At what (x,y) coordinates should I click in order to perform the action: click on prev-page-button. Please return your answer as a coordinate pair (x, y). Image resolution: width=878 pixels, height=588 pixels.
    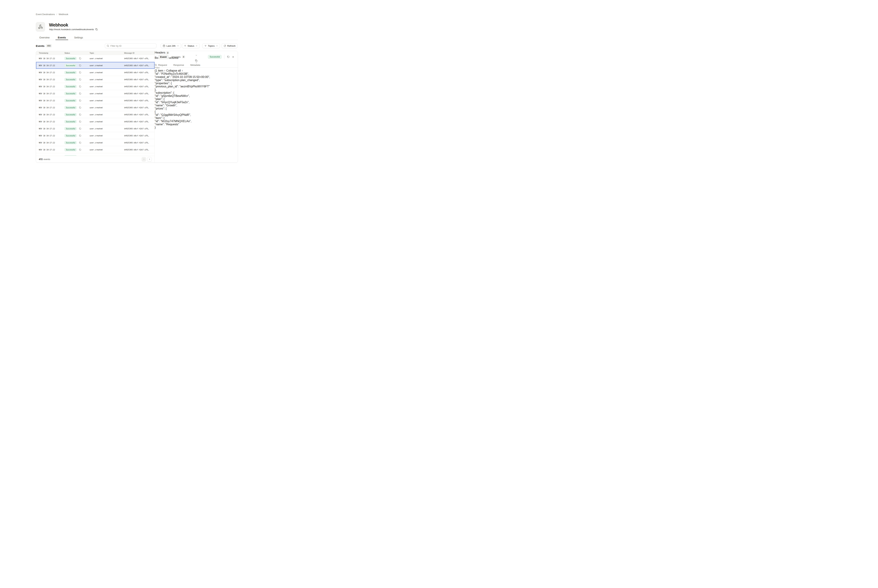
    Looking at the image, I should click on (144, 159).